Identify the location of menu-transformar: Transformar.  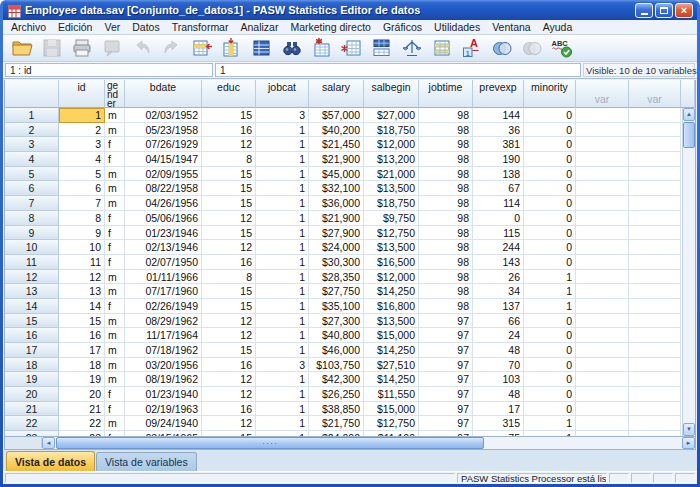
(200, 28).